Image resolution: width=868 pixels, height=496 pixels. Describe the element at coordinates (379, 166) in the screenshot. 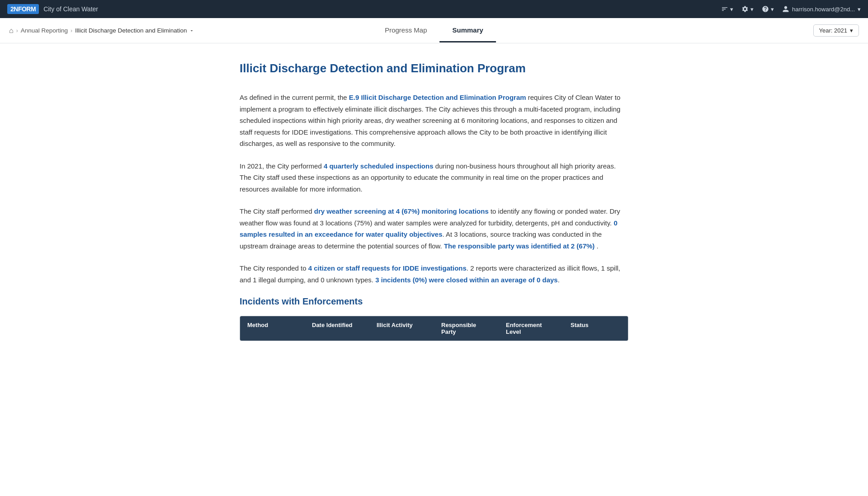

I see `quarterly-highlight: 4 quarterly scheduled inspections` at that location.